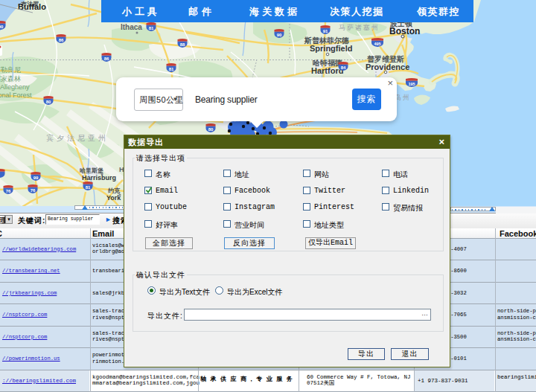 The width and height of the screenshot is (536, 392). I want to click on svg-text: 84, so click(344, 68).